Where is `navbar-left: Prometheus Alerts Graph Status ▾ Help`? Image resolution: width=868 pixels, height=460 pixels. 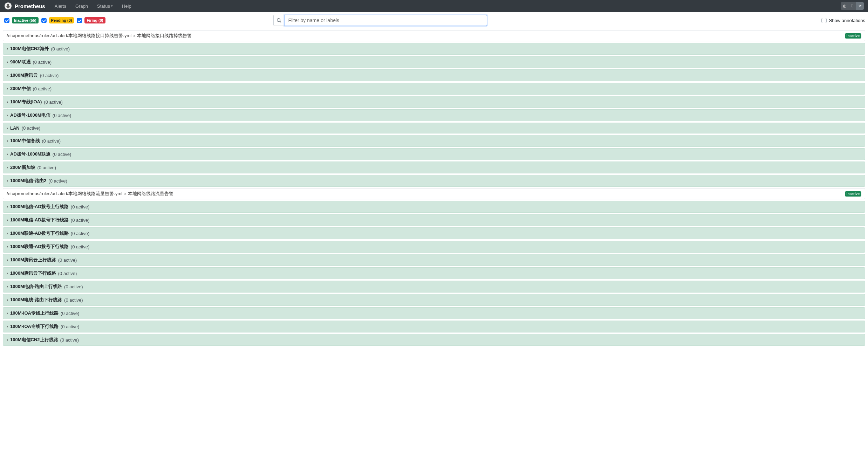
navbar-left: Prometheus Alerts Graph Status ▾ Help is located at coordinates (69, 6).